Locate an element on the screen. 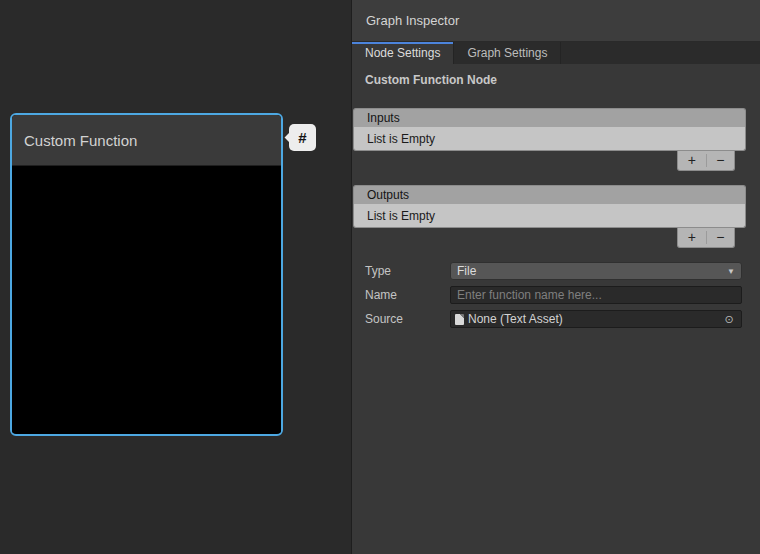  inspector-header: Graph Inspector is located at coordinates (556, 21).